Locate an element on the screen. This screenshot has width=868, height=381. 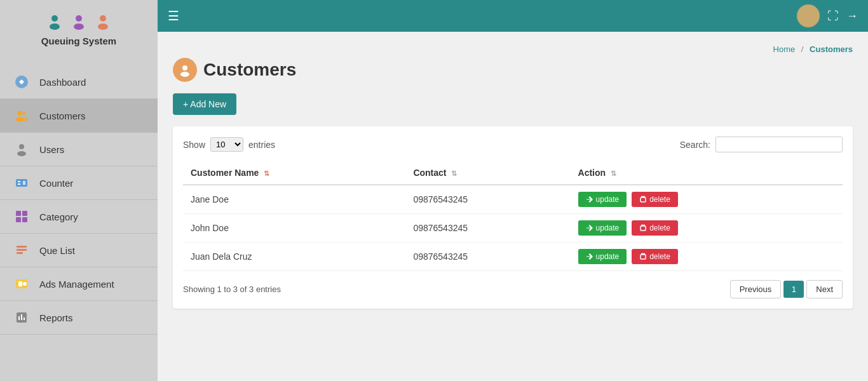
page-header-icon is located at coordinates (185, 70).